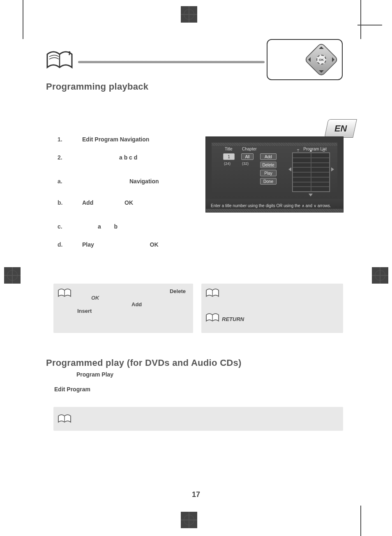 Image resolution: width=392 pixels, height=536 pixels. I want to click on osd-chapter-value: All, so click(247, 157).